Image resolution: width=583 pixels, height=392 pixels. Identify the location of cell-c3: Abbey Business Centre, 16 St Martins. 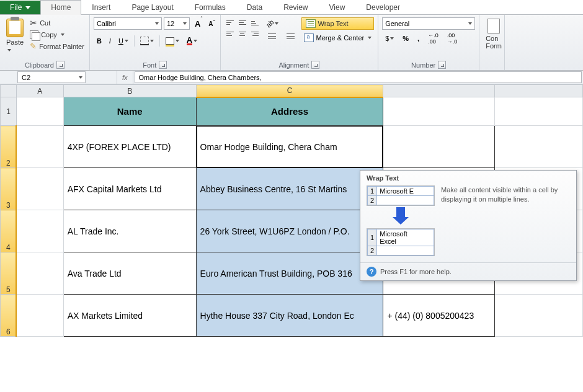
(290, 189).